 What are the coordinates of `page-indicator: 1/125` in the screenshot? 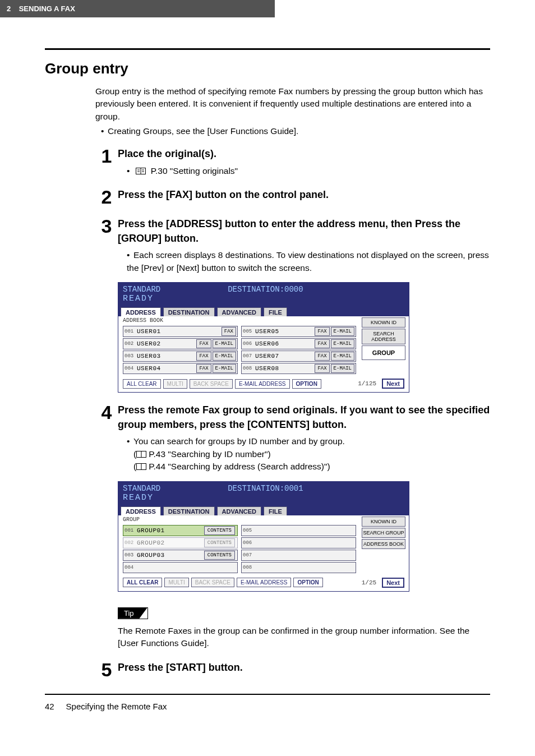 It's located at (367, 384).